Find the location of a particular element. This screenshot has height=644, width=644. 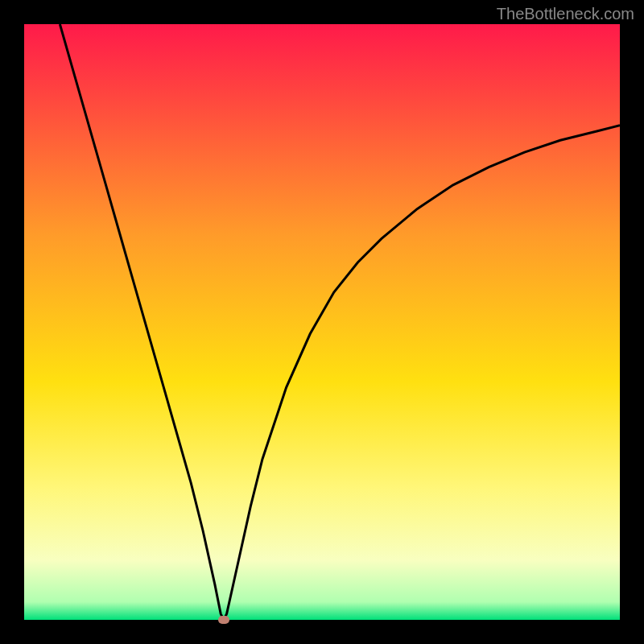

optimal-point-marker is located at coordinates (224, 620).